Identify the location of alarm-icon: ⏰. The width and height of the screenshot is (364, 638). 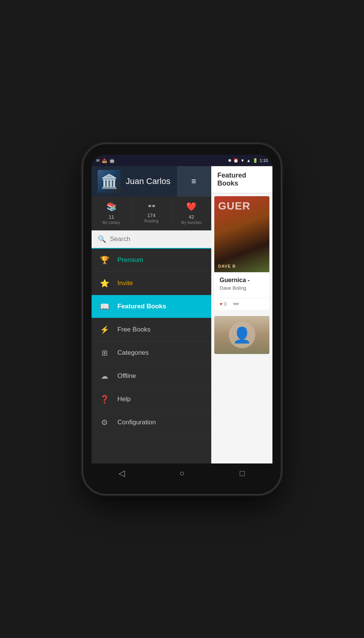
(236, 160).